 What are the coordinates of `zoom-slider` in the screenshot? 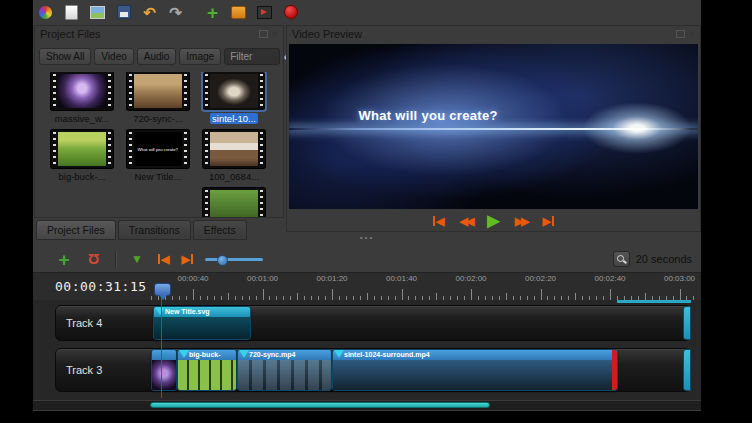 It's located at (234, 259).